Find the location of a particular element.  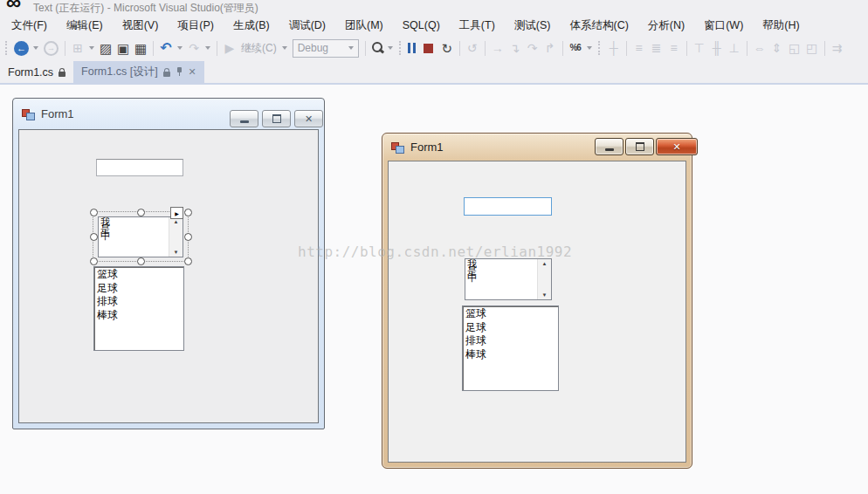

same-height-icon: ⇕ is located at coordinates (777, 48).